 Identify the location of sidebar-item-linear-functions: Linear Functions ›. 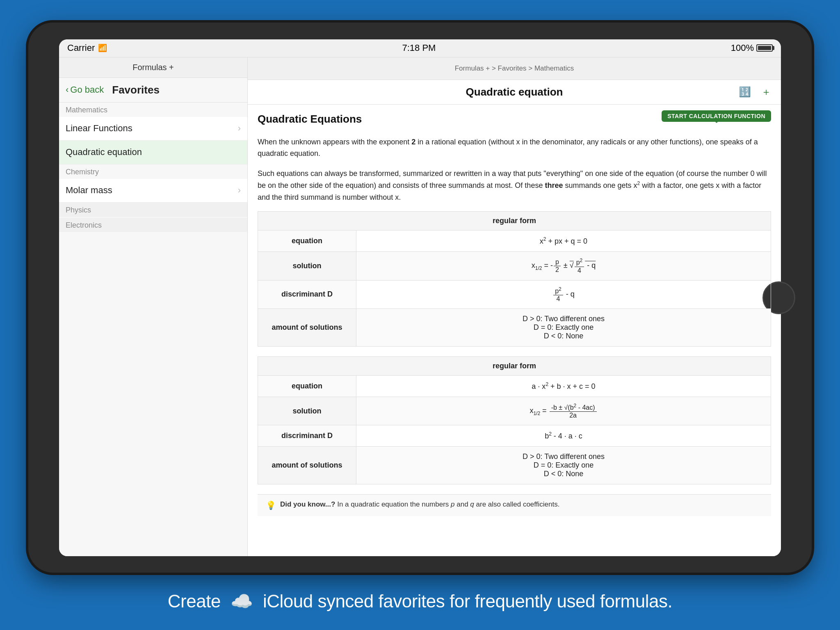
(153, 129).